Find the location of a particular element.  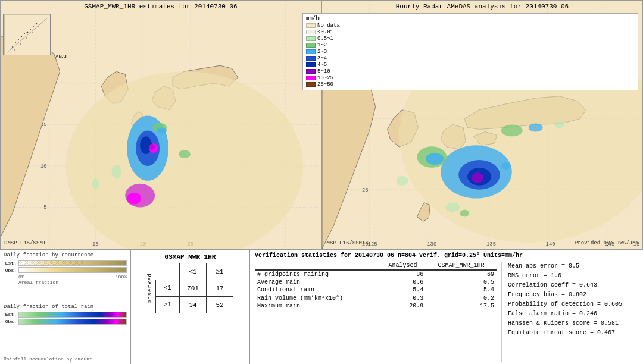

metric-line-1: RMS error = 1.6 is located at coordinates (573, 276).